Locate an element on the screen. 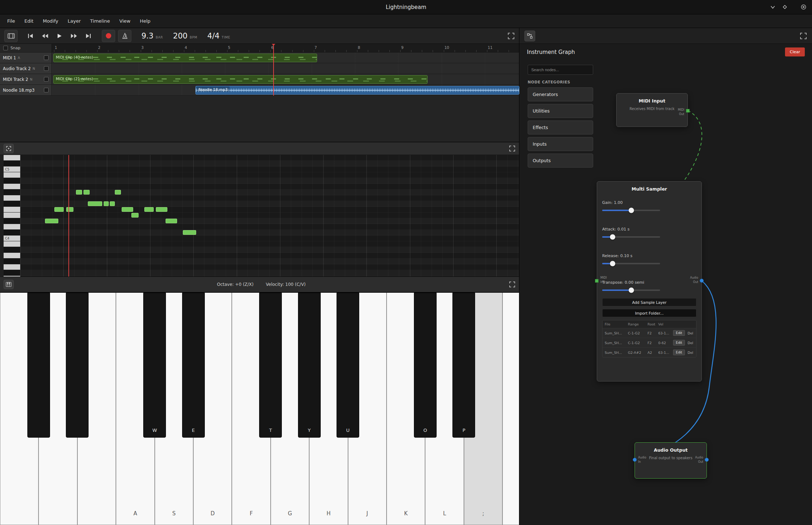  black-key-u: U is located at coordinates (348, 365).